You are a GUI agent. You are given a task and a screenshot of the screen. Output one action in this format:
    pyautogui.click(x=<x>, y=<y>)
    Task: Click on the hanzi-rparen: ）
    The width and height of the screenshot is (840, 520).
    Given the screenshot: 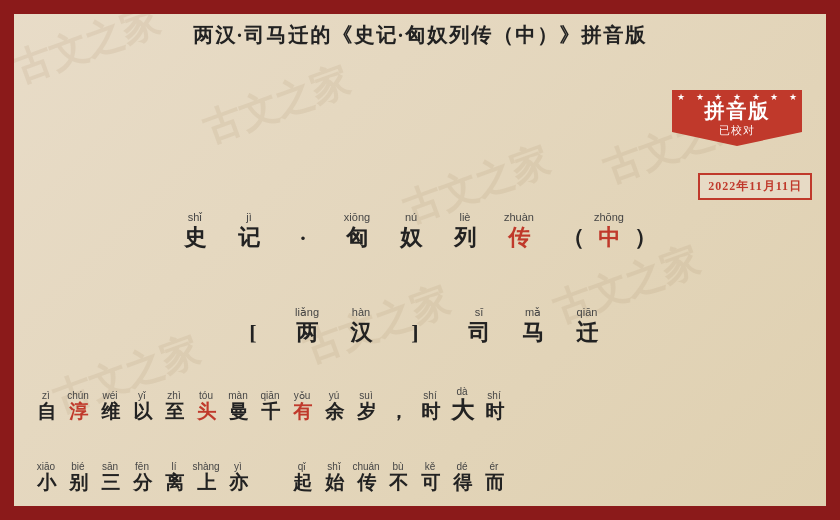 What is the action you would take?
    pyautogui.click(x=645, y=238)
    